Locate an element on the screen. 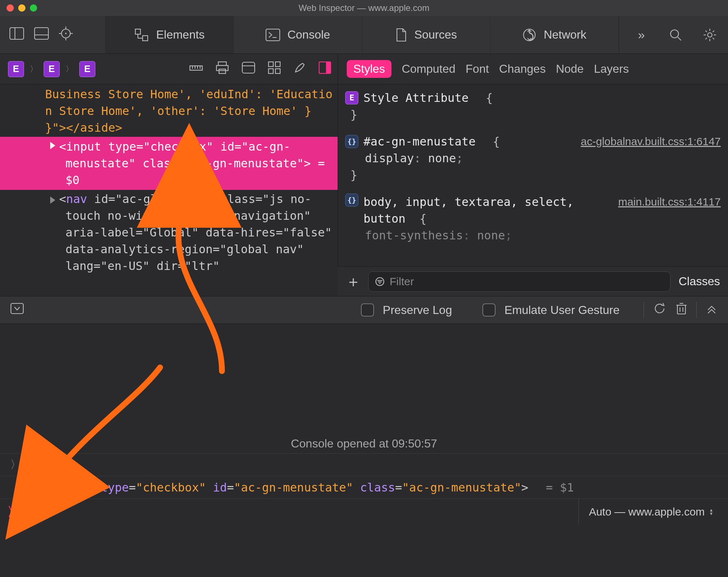 This screenshot has height=577, width=728. prompt-caret-icon: 〉 is located at coordinates (13, 512).